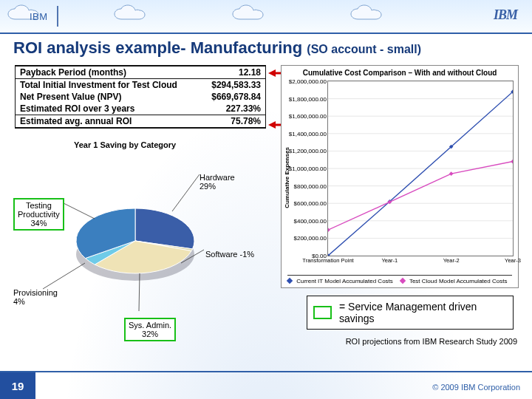 The image size is (532, 399). Describe the element at coordinates (18, 386) in the screenshot. I see `page-number: 19` at that location.